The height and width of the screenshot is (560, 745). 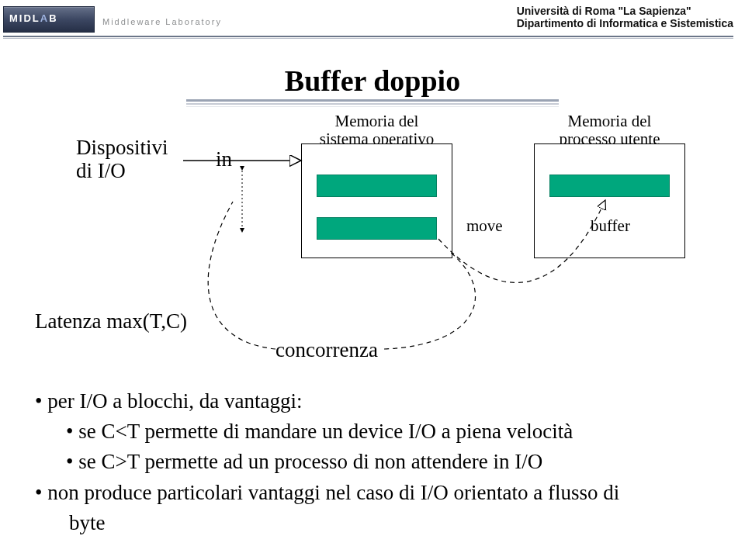 What do you see at coordinates (45, 19) in the screenshot?
I see `logo-text-accent: A` at bounding box center [45, 19].